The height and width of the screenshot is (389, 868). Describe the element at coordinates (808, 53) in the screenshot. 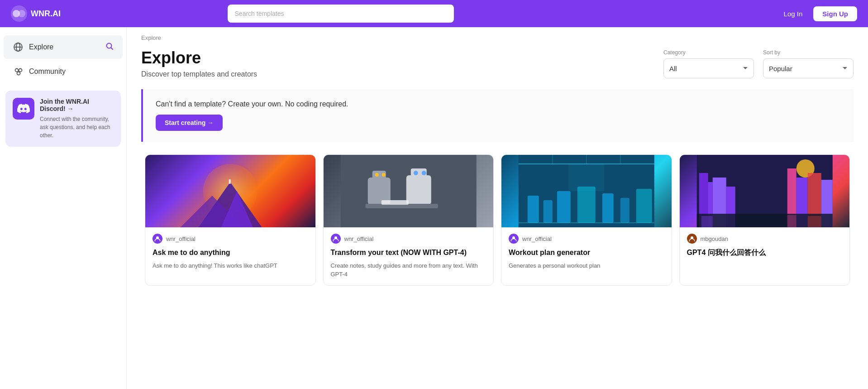

I see `sortby-label: Sort by` at that location.